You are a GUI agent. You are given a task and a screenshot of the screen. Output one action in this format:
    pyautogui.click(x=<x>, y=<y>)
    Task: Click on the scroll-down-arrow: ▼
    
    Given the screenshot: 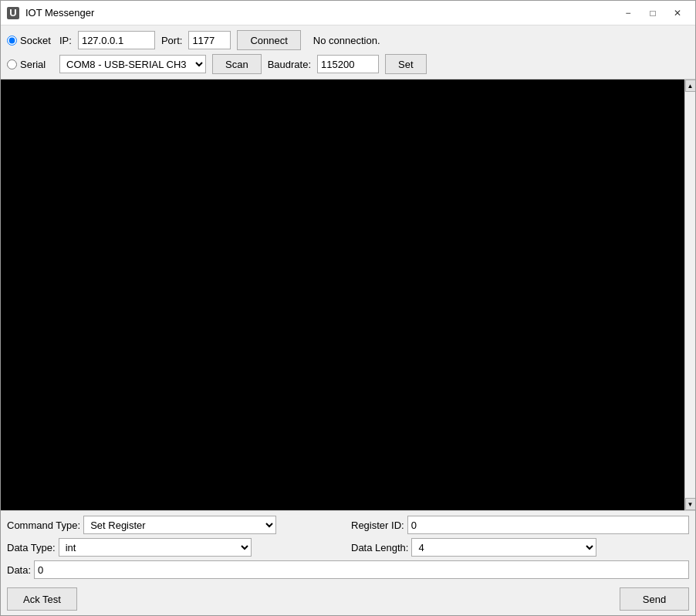 What is the action you would take?
    pyautogui.click(x=691, y=504)
    